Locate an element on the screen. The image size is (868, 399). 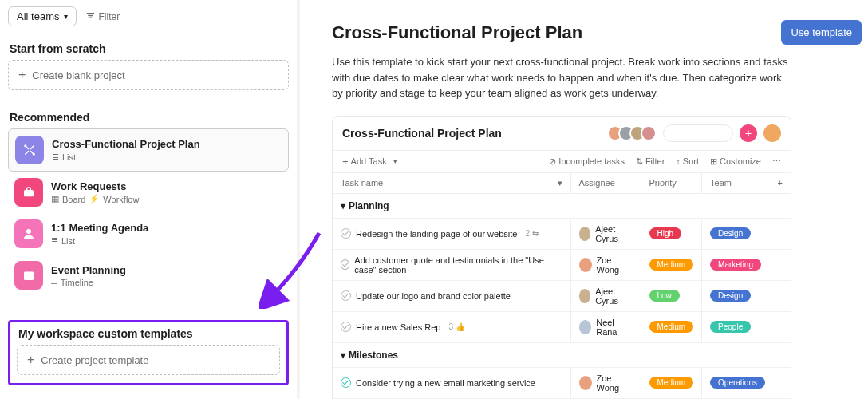
col-priority: Priority is located at coordinates (672, 183).